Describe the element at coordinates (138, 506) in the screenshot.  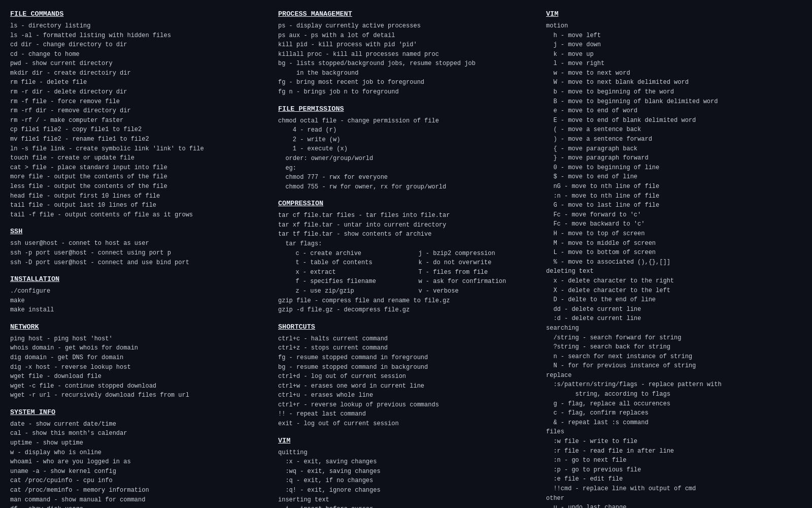
I see `list-item: df - show disk usage` at that location.